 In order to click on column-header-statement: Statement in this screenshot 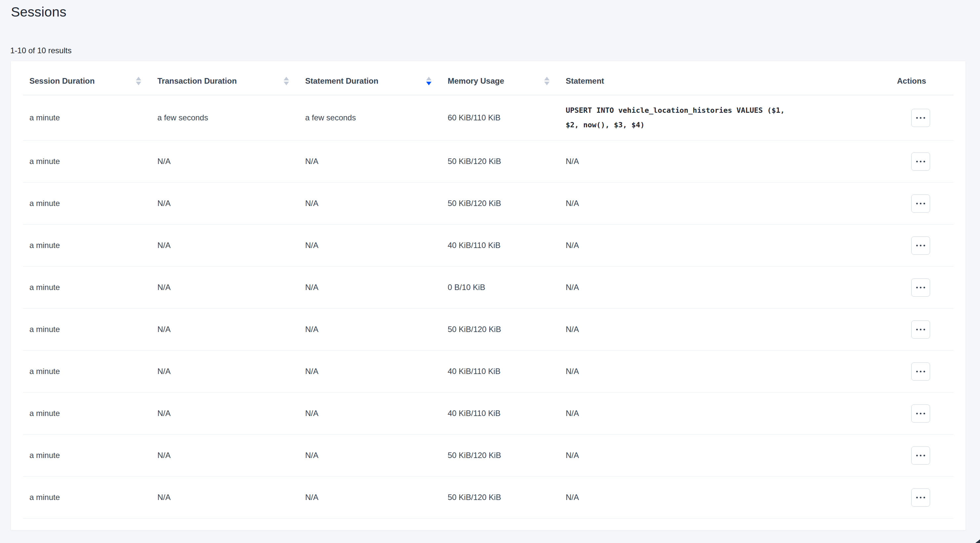, I will do `click(725, 81)`.